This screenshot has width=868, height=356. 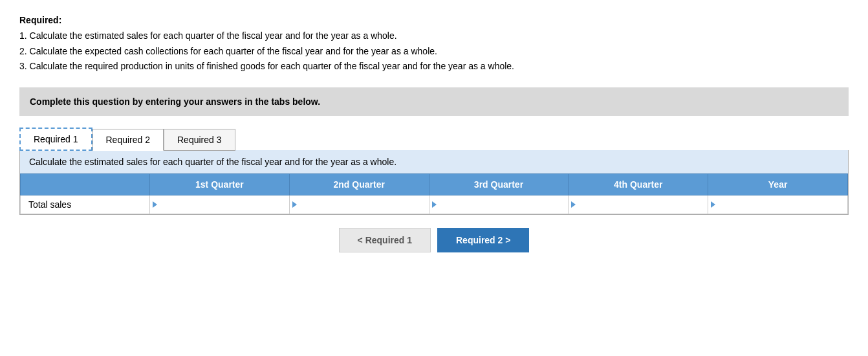 What do you see at coordinates (155, 205) in the screenshot?
I see `arrow-q1` at bounding box center [155, 205].